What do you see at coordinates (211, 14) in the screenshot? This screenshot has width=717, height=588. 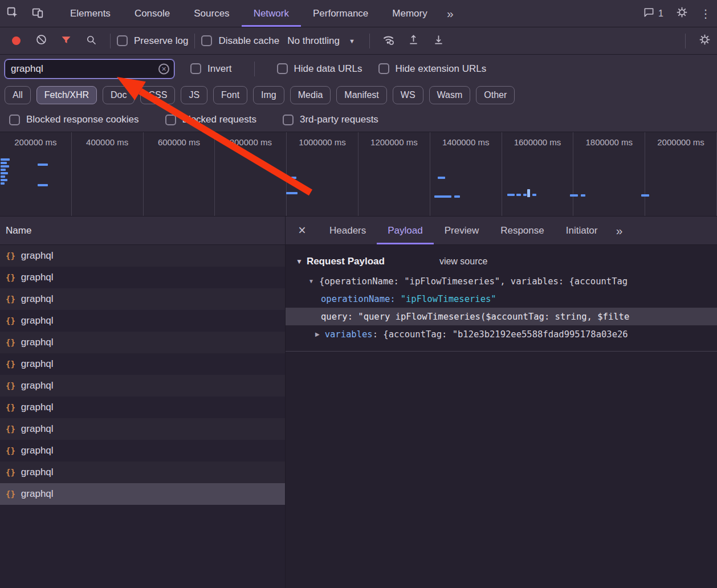 I see `tab-sources: Sources` at bounding box center [211, 14].